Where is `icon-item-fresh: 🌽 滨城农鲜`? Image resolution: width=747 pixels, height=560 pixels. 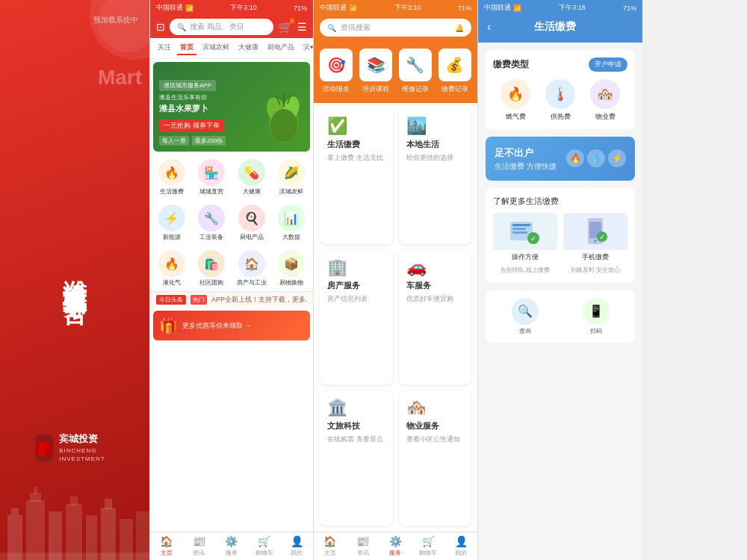
icon-item-fresh: 🌽 滨城农鲜 is located at coordinates (292, 178).